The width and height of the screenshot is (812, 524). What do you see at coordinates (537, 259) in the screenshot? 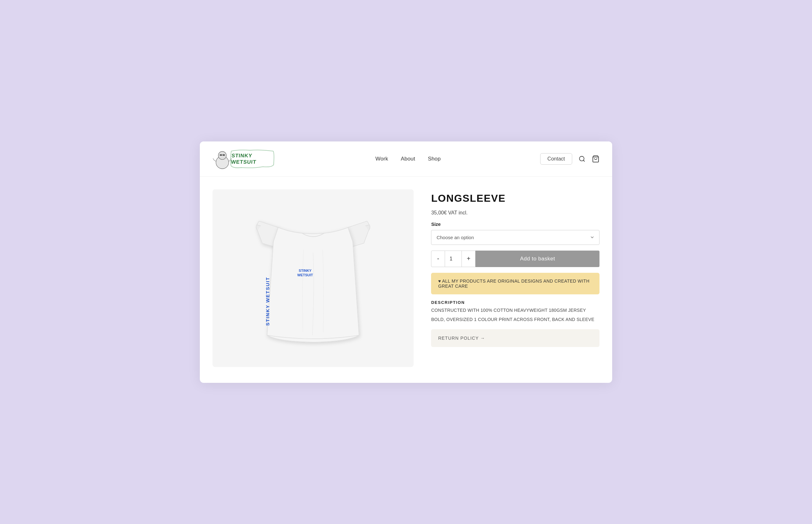
I see `add-to-basket-button: Add to basket` at bounding box center [537, 259].